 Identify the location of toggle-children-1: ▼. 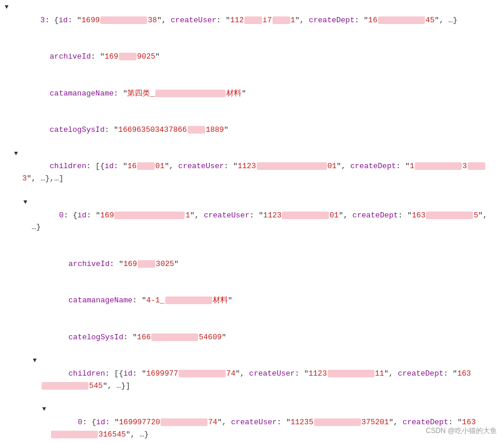
(18, 154).